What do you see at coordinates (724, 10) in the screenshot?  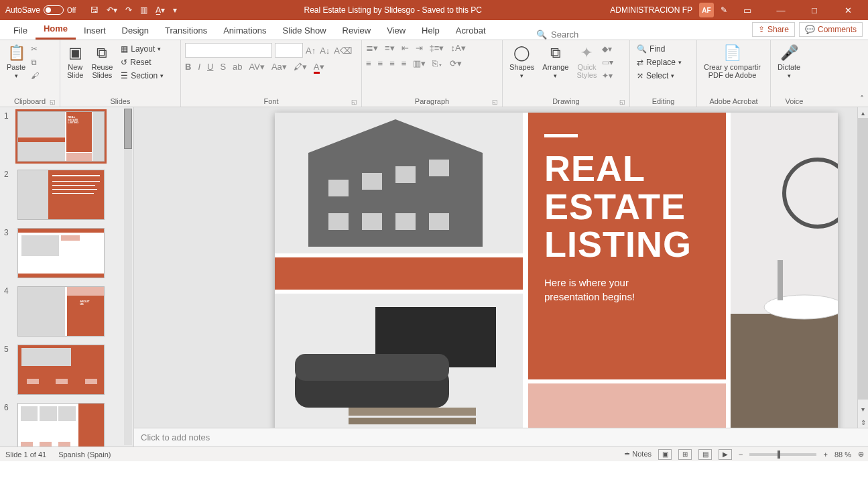 I see `coming-soon-icon: ✎` at bounding box center [724, 10].